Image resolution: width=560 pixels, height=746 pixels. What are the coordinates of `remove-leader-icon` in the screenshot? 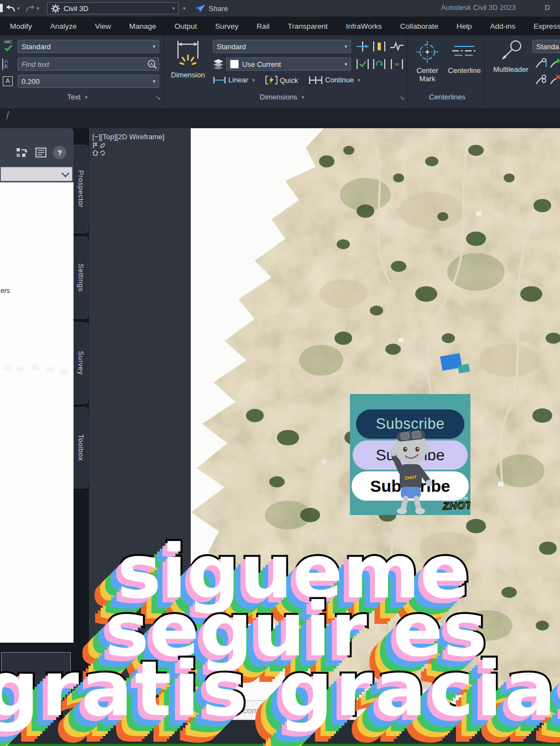 It's located at (541, 80).